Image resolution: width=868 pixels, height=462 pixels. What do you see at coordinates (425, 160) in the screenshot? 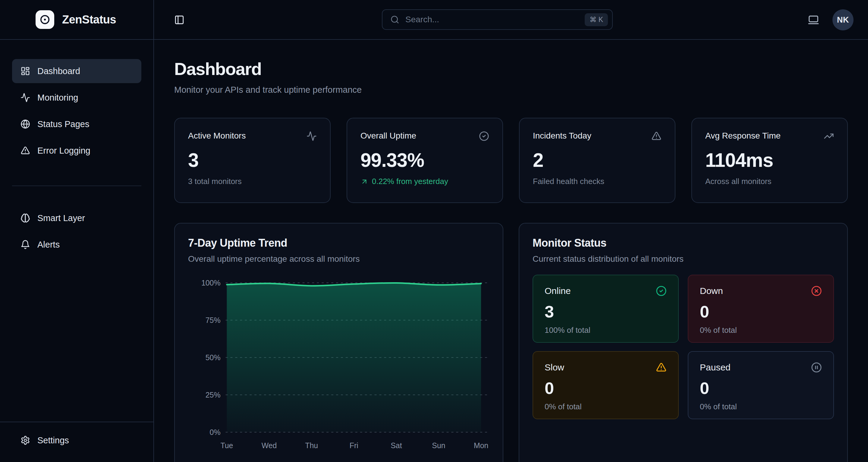
I see `stat-card: Overall Uptime 99.33% 0.22% from yesterd…` at bounding box center [425, 160].